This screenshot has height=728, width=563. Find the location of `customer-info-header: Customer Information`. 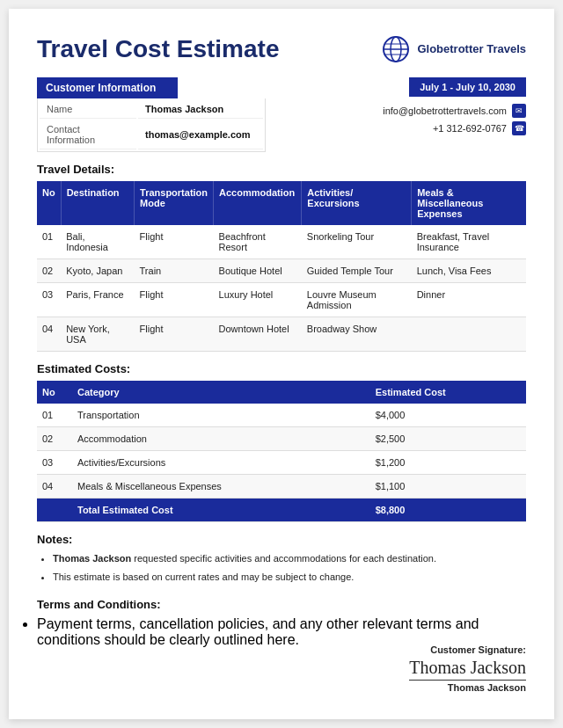

customer-info-header: Customer Information is located at coordinates (107, 88).